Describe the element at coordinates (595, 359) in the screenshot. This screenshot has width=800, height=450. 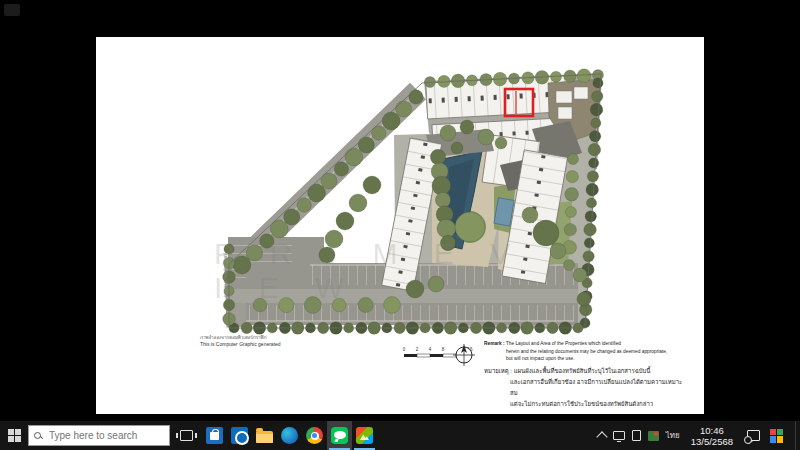
I see `remark-line-3: but will not impact upon the use.` at that location.